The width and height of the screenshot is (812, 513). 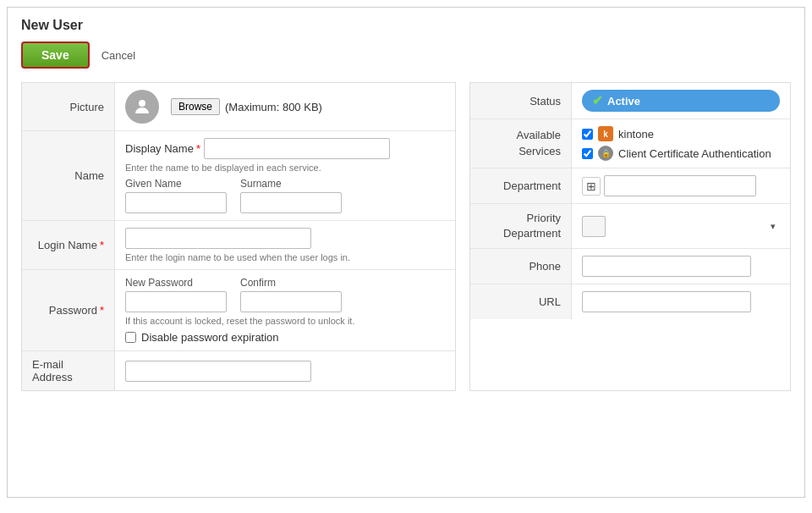 What do you see at coordinates (285, 168) in the screenshot?
I see `display-name-hint: Enter the name to be displayed in each s…` at bounding box center [285, 168].